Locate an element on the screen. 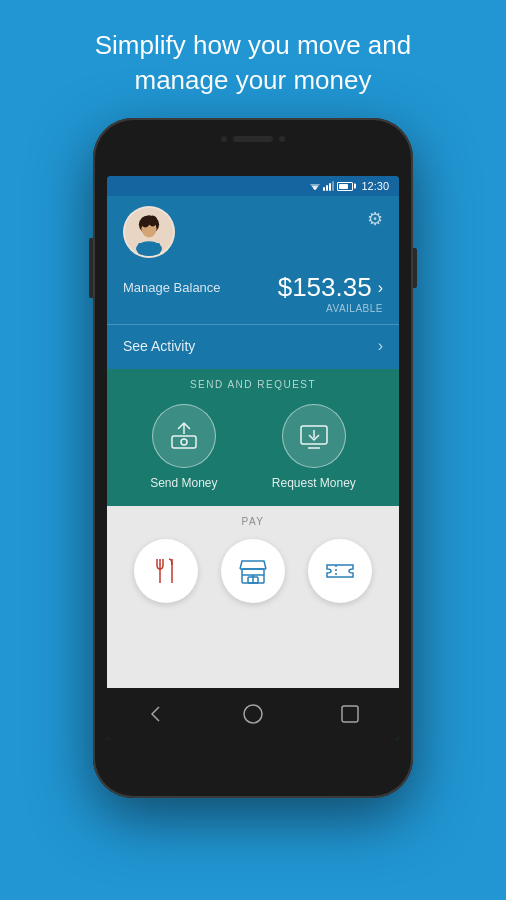  pay-section: PAY is located at coordinates (253, 597).